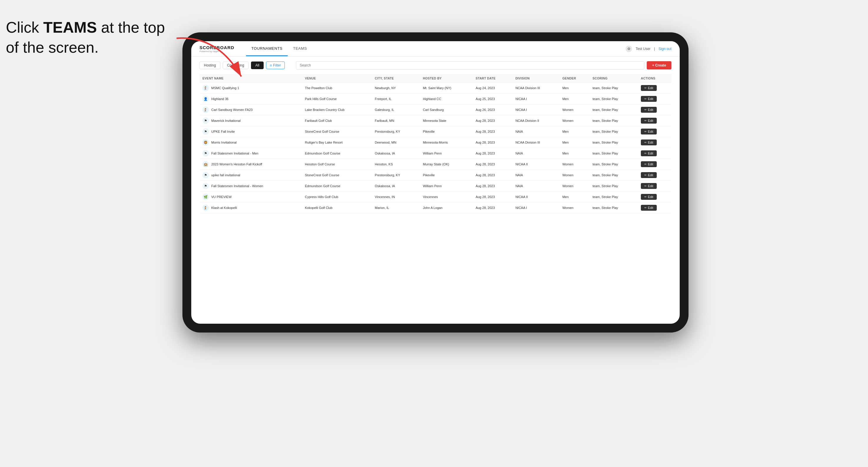 The height and width of the screenshot is (467, 868). What do you see at coordinates (251, 99) in the screenshot?
I see `cell-event-name: 👤 Highland 36` at bounding box center [251, 99].